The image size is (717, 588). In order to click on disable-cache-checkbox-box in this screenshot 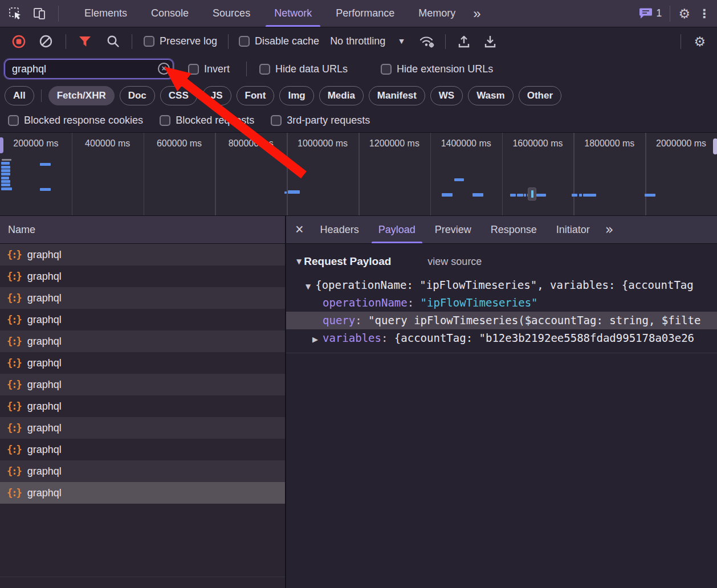, I will do `click(244, 41)`.